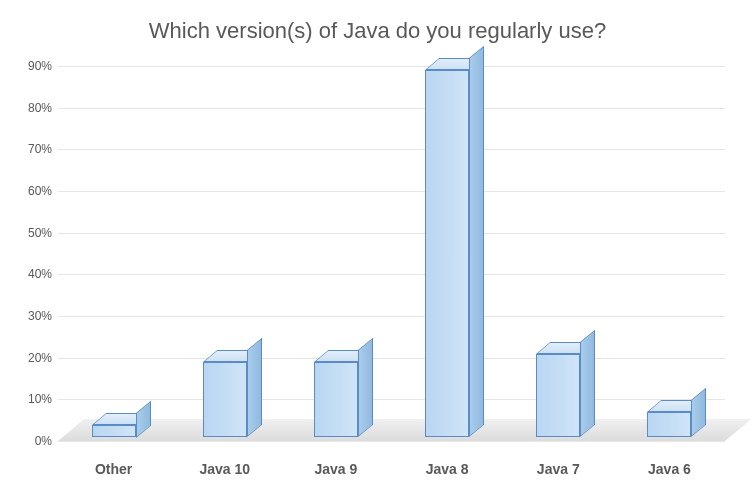 This screenshot has height=503, width=755. What do you see at coordinates (224, 469) in the screenshot?
I see `x-tick-label: Java 10` at bounding box center [224, 469].